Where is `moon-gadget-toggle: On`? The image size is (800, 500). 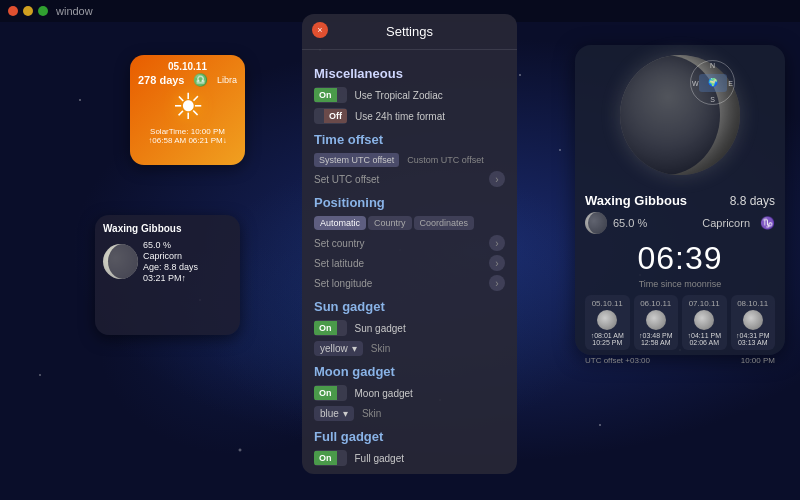 moon-gadget-toggle: On is located at coordinates (330, 393).